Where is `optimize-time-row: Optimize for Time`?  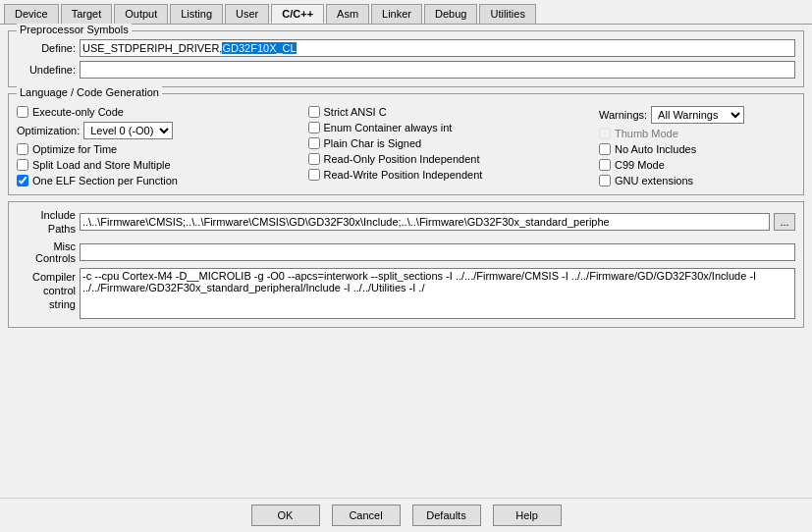
optimize-time-row: Optimize for Time is located at coordinates (163, 149).